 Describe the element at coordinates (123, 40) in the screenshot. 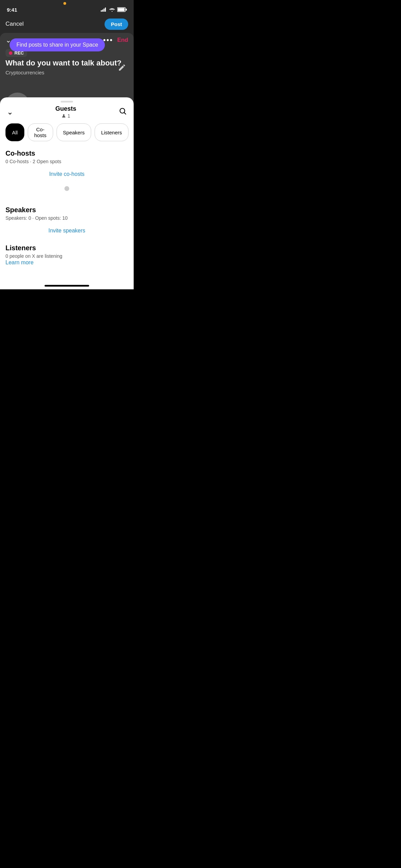

I see `space-end-button: End` at that location.